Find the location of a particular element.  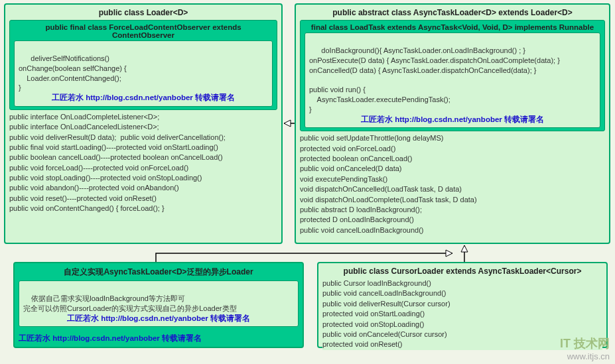

loader-inner-box: public final class ForceLoadContentObser… is located at coordinates (143, 65).